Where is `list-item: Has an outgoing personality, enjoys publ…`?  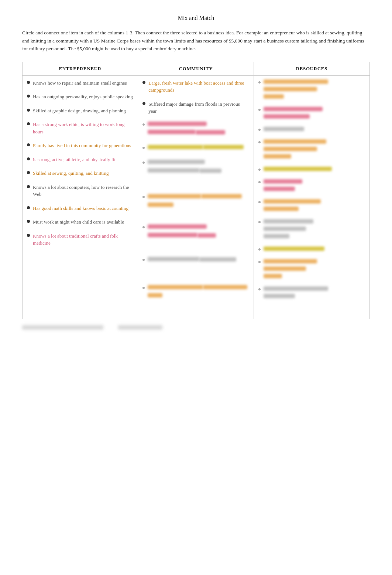
list-item: Has an outgoing personality, enjoys publ… is located at coordinates (80, 97).